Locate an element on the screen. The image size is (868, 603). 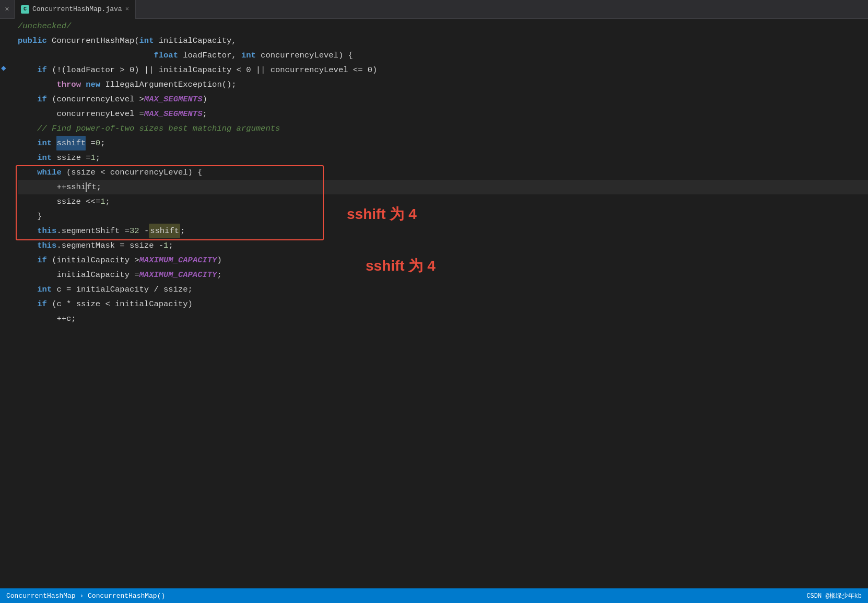
code-line: ++sshi ft; is located at coordinates (443, 187).